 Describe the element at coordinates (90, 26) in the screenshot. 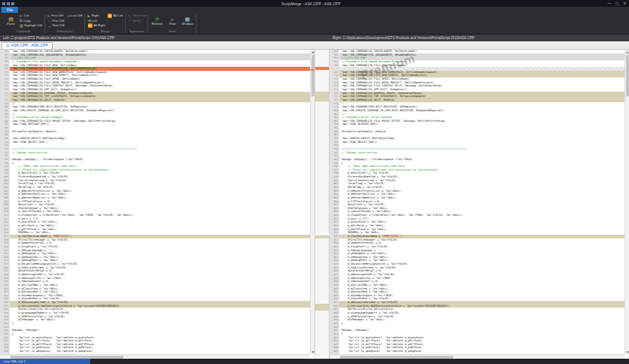

I see `all-right-icon: ⏩` at that location.